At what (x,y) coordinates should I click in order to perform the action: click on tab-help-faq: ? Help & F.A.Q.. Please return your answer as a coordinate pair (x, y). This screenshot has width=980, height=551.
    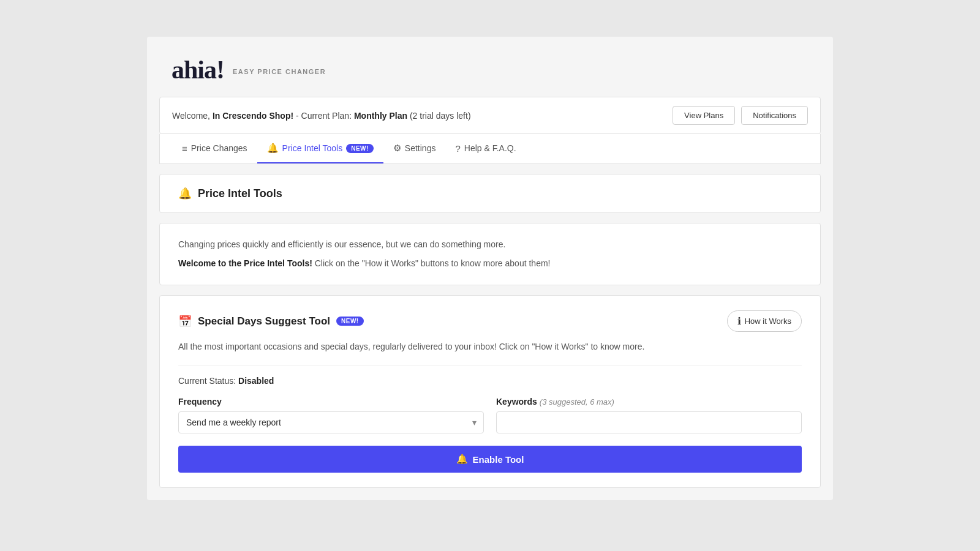
    Looking at the image, I should click on (485, 149).